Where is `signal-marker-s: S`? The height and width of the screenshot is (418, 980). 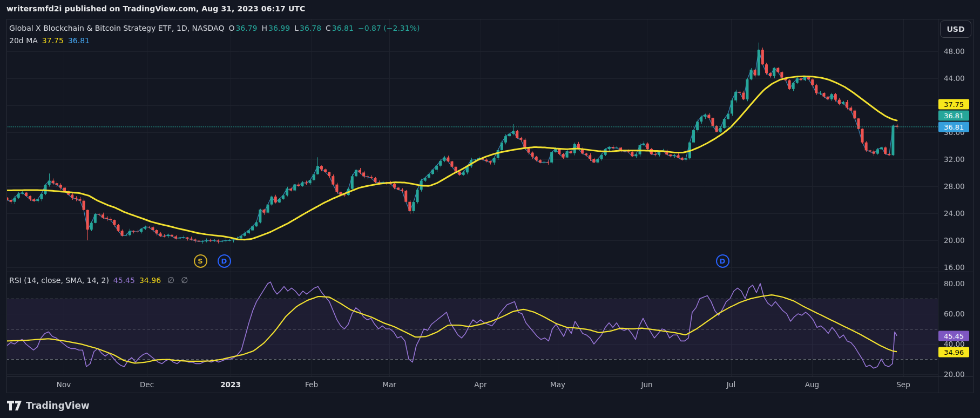
signal-marker-s: S is located at coordinates (201, 261).